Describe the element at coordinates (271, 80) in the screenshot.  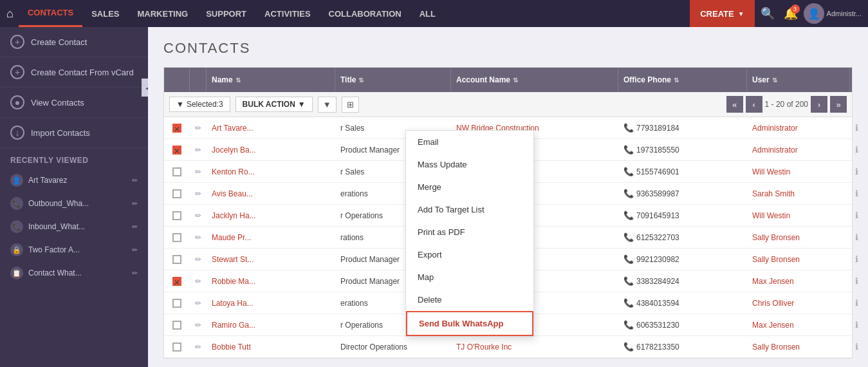
I see `th-name: Name ⇅` at that location.